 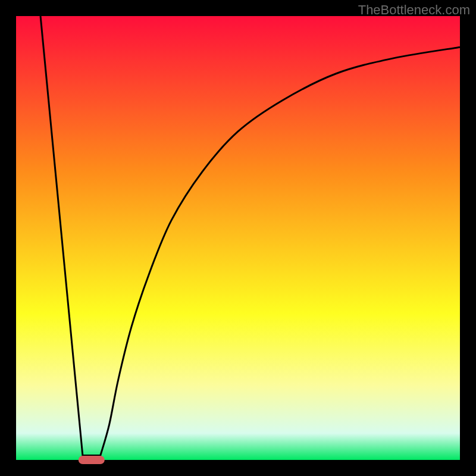 I want to click on watermark-text: TheBottleneck.com, so click(x=414, y=10).